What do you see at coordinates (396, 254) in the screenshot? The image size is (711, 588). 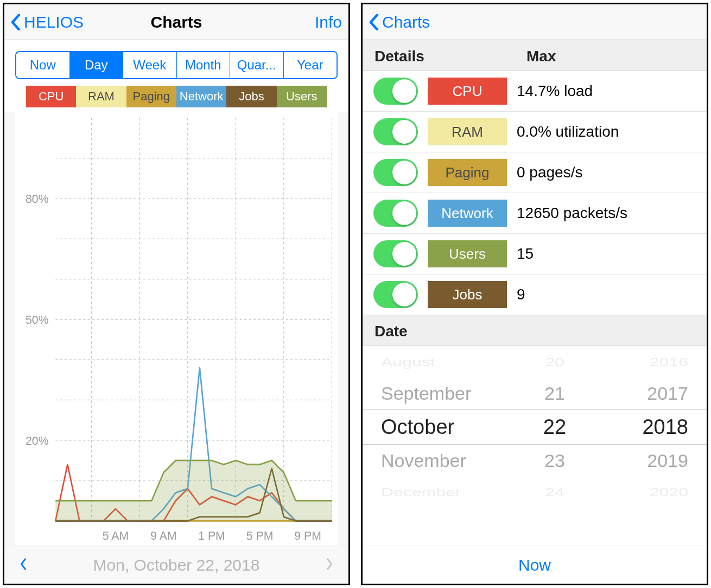 I see `toggle-users` at bounding box center [396, 254].